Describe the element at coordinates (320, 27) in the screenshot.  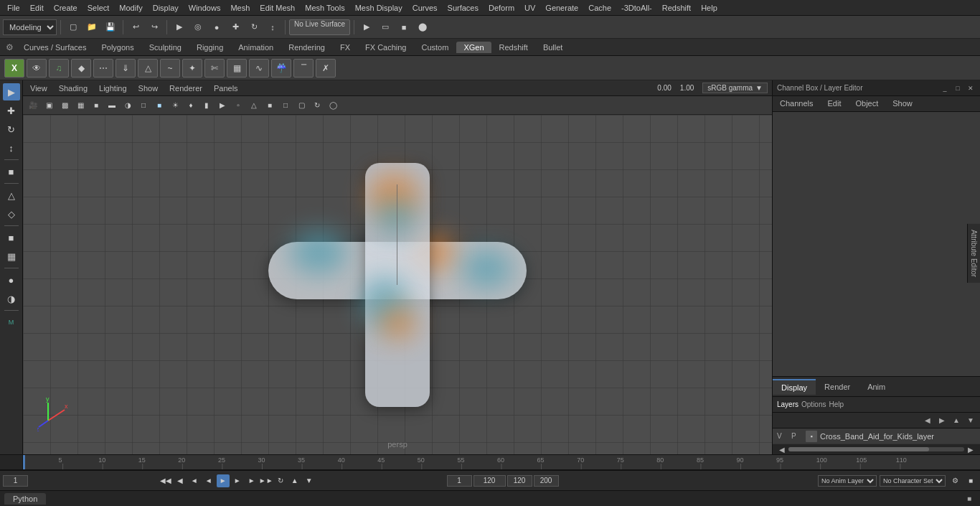
I see `no-live-surface-button: No Live Surface` at that location.